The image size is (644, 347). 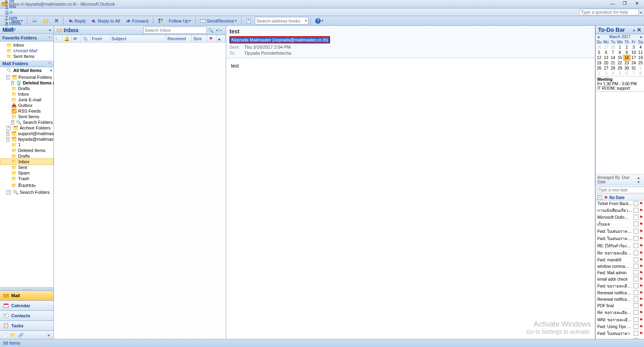 What do you see at coordinates (627, 47) in the screenshot?
I see `calendar-day: 2` at bounding box center [627, 47].